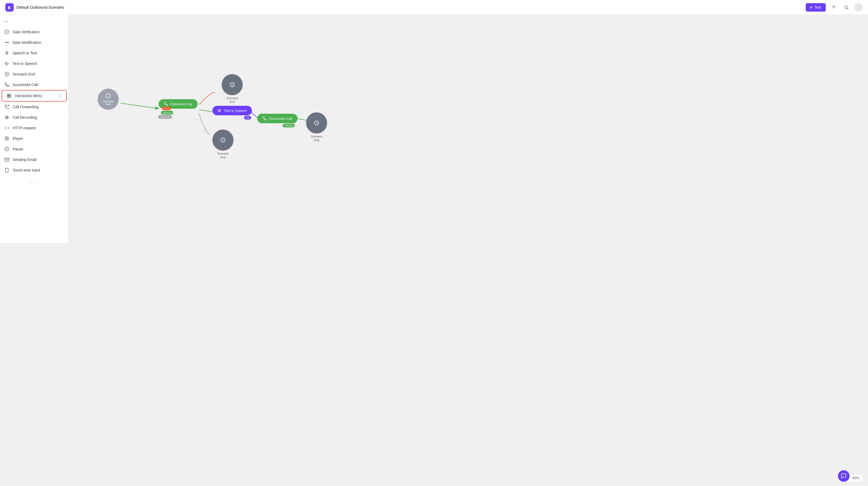 The image size is (868, 486). I want to click on sidebar-item-player: Player ⓘ ⋮⋮, so click(34, 139).